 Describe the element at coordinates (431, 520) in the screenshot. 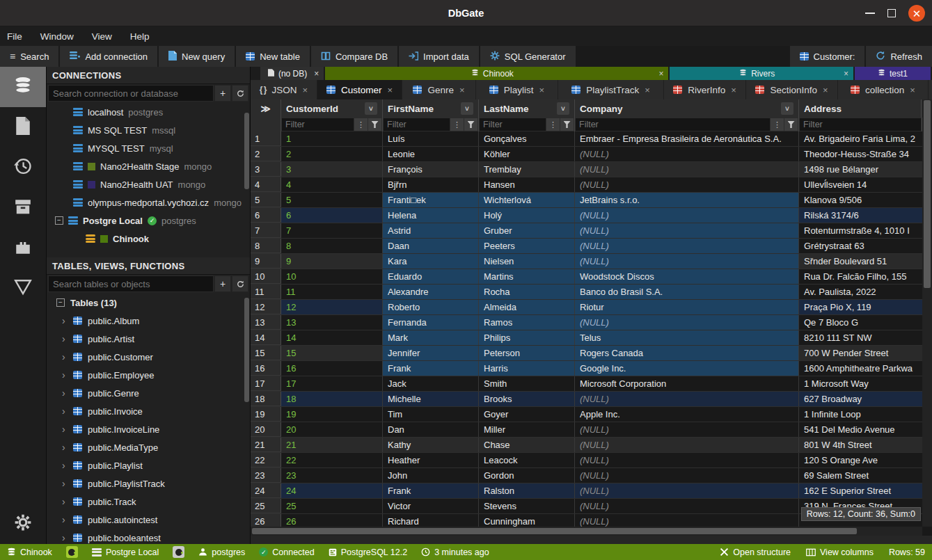

I see `cell-firstname: Richard` at that location.